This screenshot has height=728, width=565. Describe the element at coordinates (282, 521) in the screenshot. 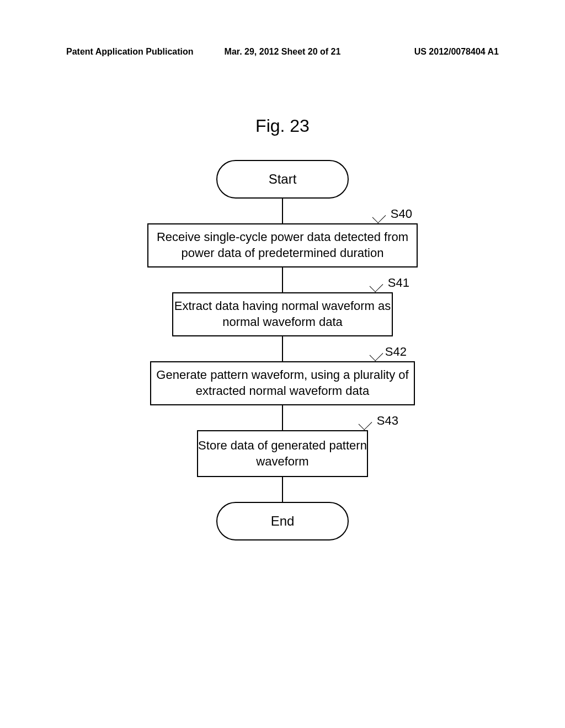

I see `end-label: End` at that location.